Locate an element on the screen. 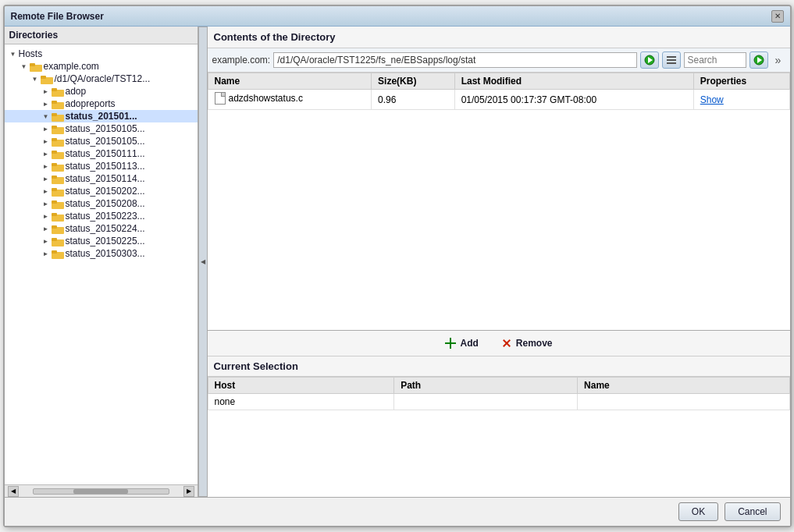 Image resolution: width=794 pixels, height=532 pixels. status-201501-label: status_201501... is located at coordinates (101, 116).